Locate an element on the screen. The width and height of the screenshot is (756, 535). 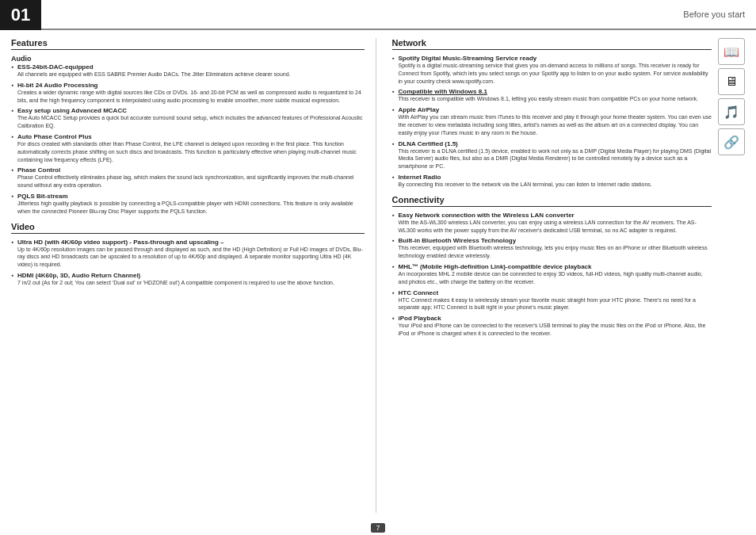
bullet-title: Spotify Digital Music-Streaming Service … is located at coordinates (468, 59).